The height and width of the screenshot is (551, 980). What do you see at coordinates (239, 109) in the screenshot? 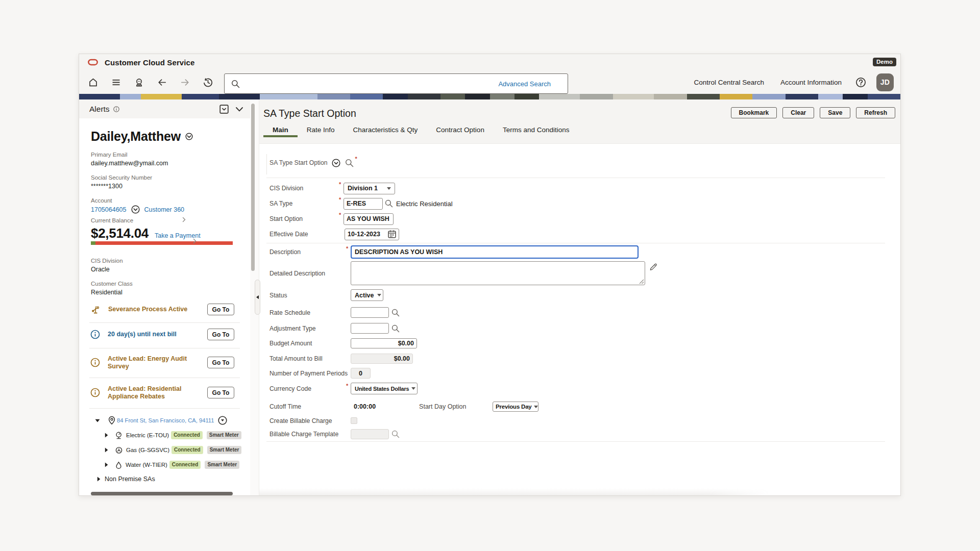
I see `chevron-down-icon` at bounding box center [239, 109].